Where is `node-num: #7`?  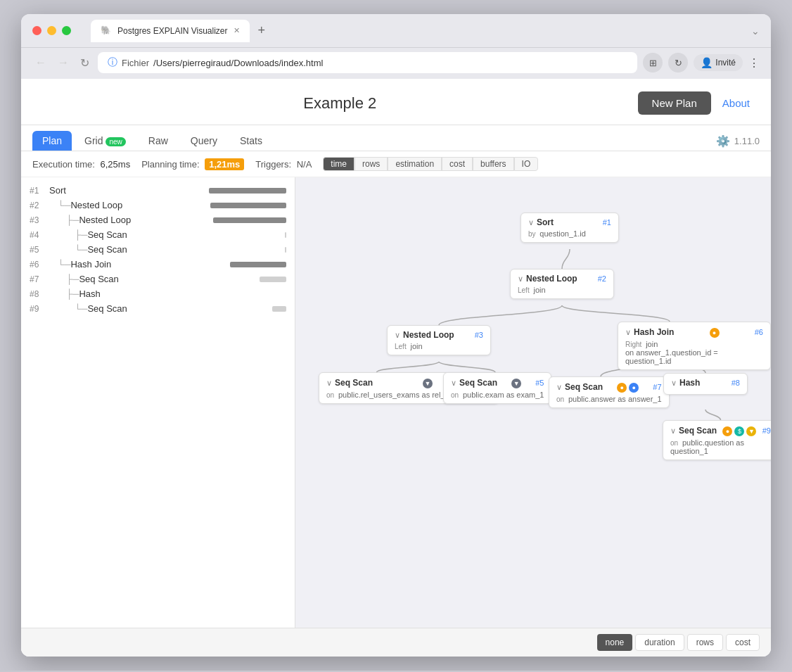
node-num: #7 is located at coordinates (657, 387).